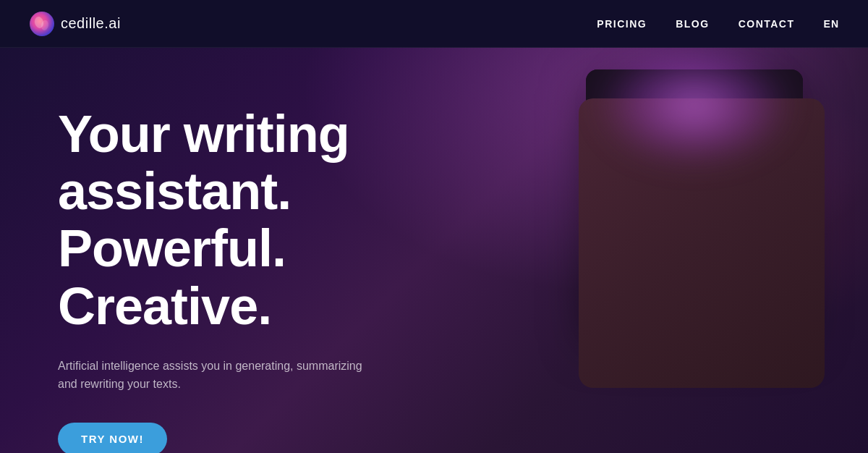 This screenshot has height=453, width=868. Describe the element at coordinates (75, 24) in the screenshot. I see `logo: cedille.ai` at that location.